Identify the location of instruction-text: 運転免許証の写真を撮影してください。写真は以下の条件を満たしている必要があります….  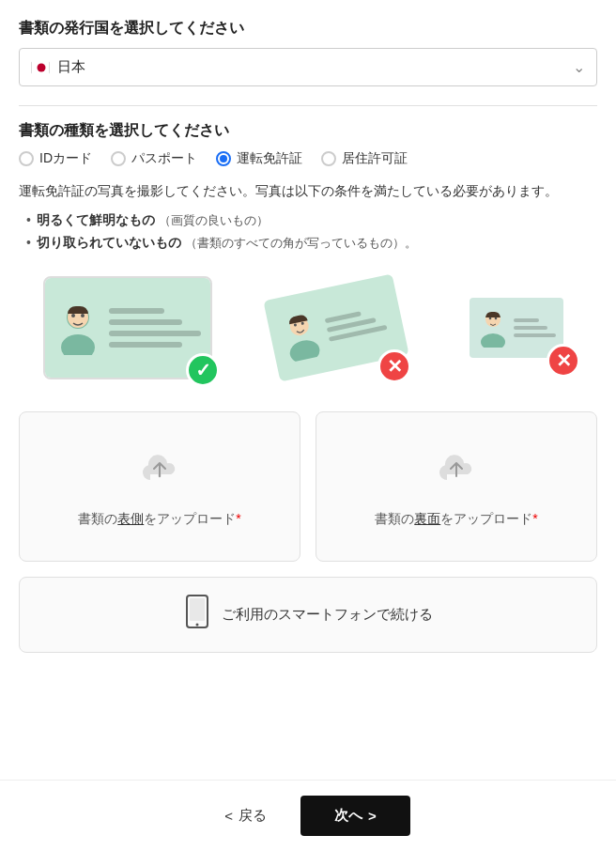
(308, 191).